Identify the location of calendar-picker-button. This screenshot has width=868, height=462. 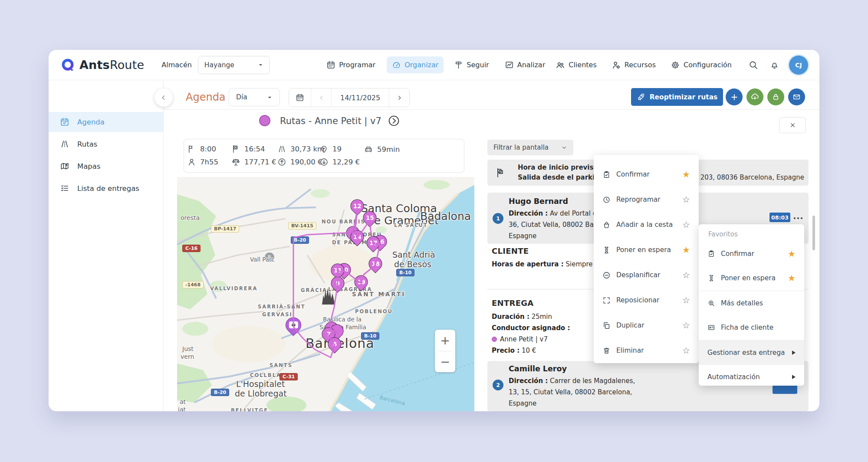
(300, 98).